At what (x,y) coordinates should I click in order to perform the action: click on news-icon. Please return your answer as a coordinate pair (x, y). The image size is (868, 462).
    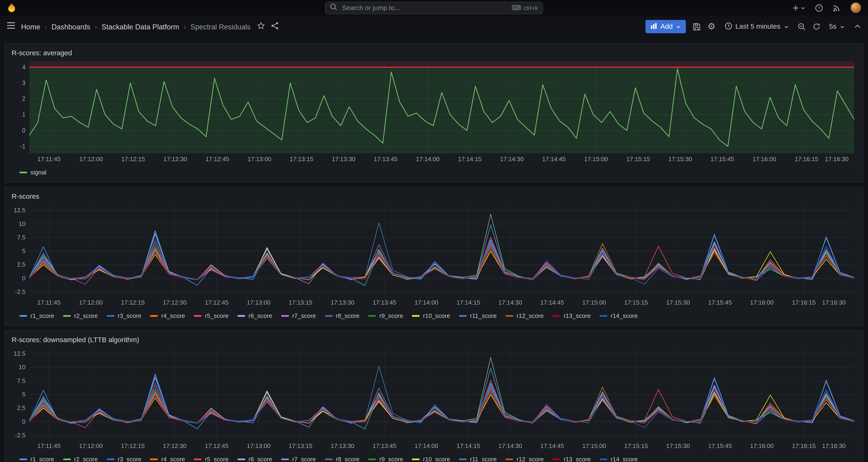
    Looking at the image, I should click on (837, 7).